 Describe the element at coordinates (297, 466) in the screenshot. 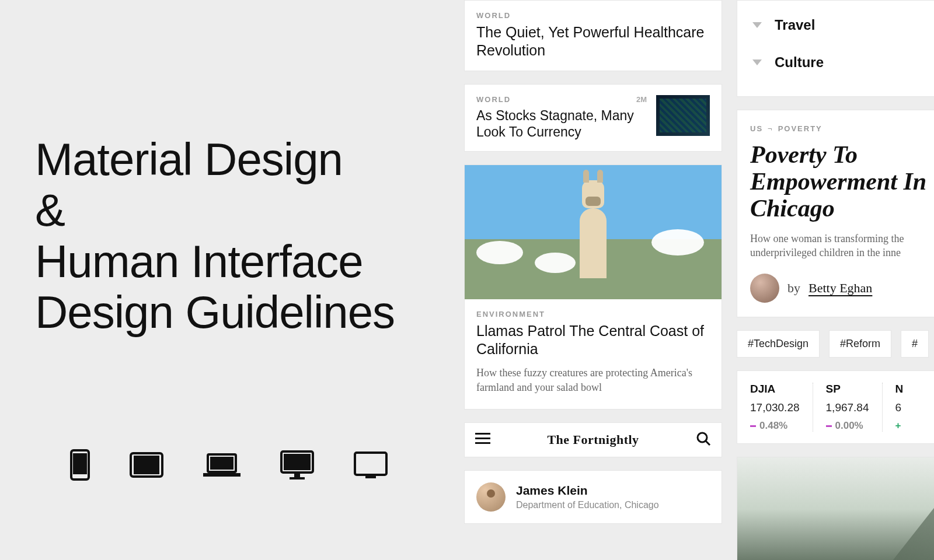

I see `desktop-icon` at that location.